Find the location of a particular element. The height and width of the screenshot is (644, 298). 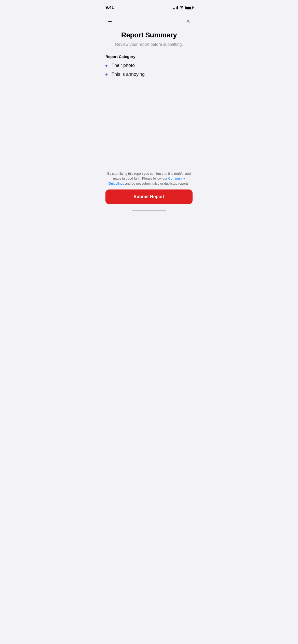

close-button: ✕ is located at coordinates (188, 21).